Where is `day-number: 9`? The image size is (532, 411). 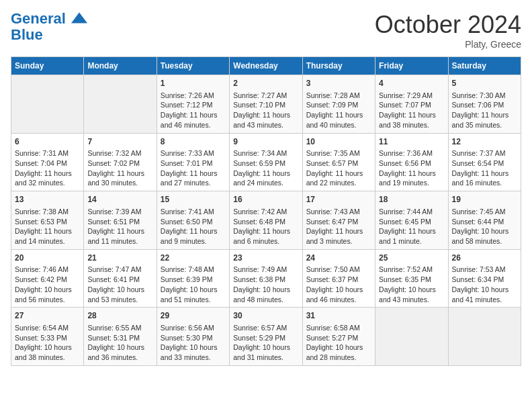 day-number: 9 is located at coordinates (266, 142).